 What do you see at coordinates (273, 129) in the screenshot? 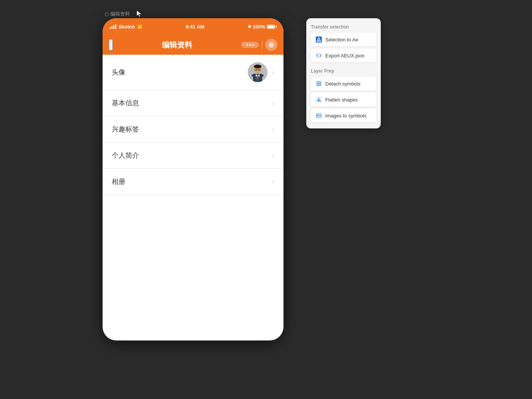
I see `interest-tags-chevron-icon: ›` at bounding box center [273, 129].